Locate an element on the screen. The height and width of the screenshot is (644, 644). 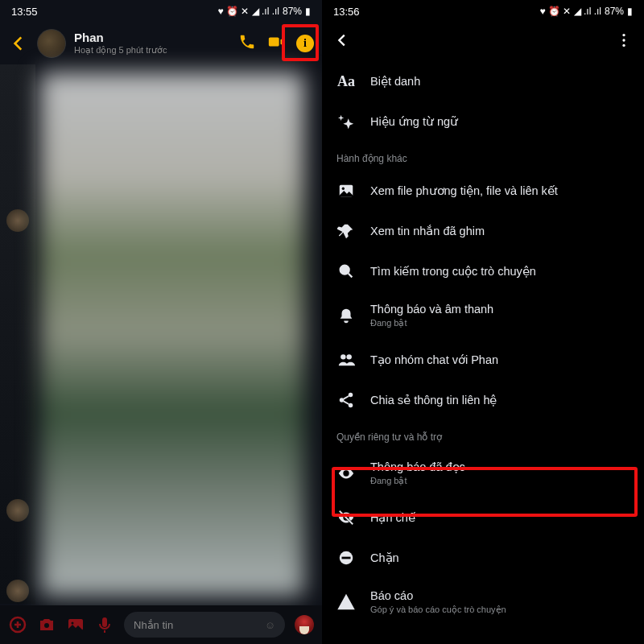
last-active: Hoạt động 5 phút trước is located at coordinates (152, 50).